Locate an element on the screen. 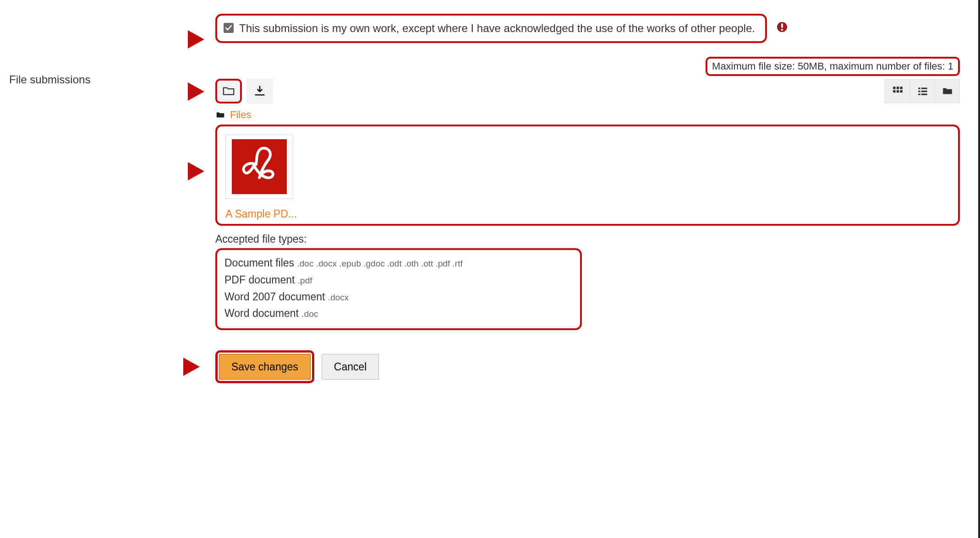  list-icon is located at coordinates (923, 91).